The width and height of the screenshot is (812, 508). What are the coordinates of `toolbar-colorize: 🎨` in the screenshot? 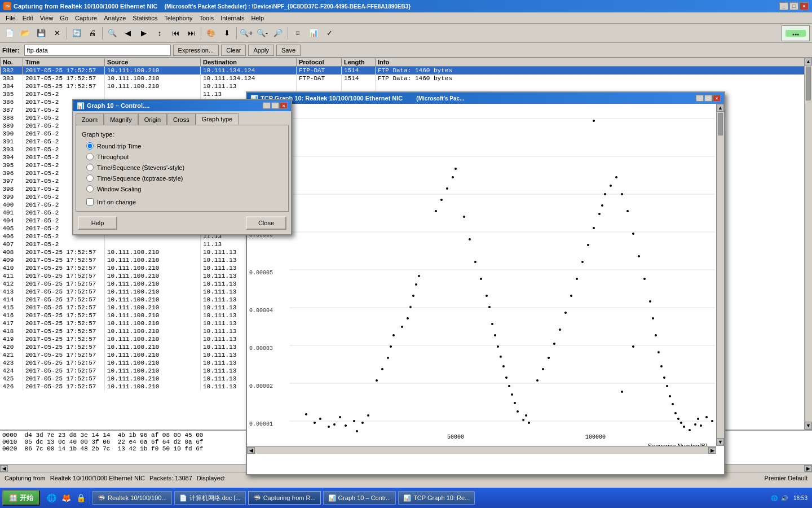 It's located at (211, 33).